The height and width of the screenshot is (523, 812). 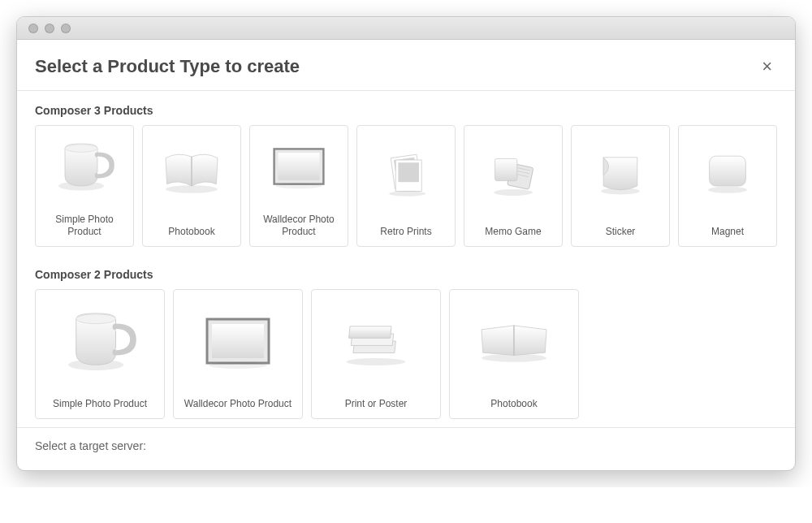 What do you see at coordinates (406, 274) in the screenshot?
I see `section-title: Composer 2 Products` at bounding box center [406, 274].